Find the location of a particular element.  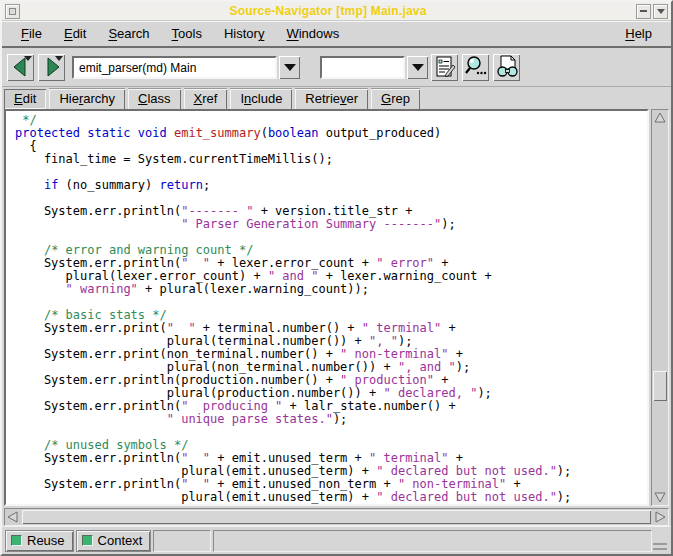

context-toggle-button: Context is located at coordinates (114, 541).